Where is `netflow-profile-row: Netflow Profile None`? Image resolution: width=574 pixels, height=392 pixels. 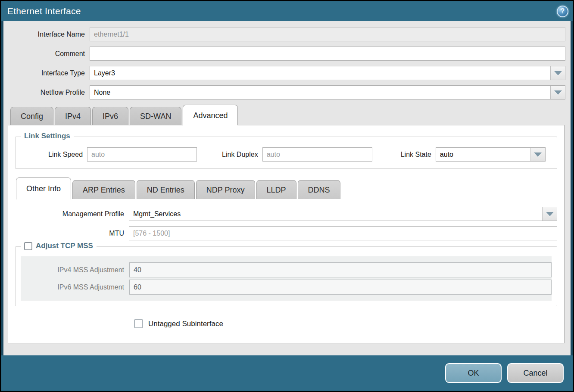 netflow-profile-row: Netflow Profile None is located at coordinates (287, 92).